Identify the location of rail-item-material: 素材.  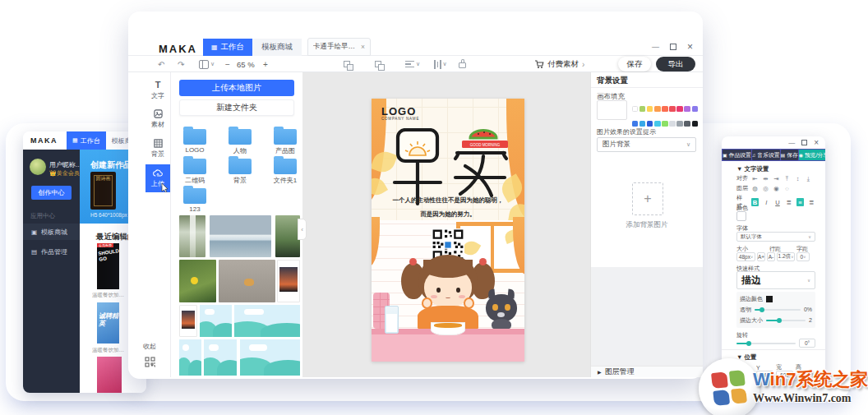
(158, 119).